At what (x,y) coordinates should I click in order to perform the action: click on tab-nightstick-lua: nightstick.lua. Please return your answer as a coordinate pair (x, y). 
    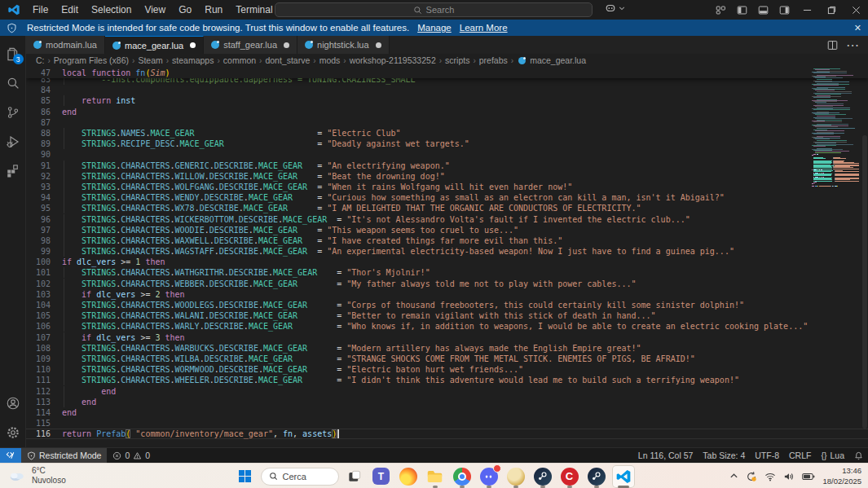
    Looking at the image, I should click on (344, 45).